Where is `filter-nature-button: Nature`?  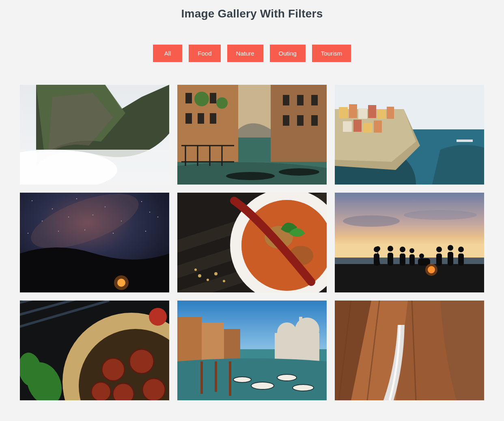
filter-nature-button: Nature is located at coordinates (245, 54).